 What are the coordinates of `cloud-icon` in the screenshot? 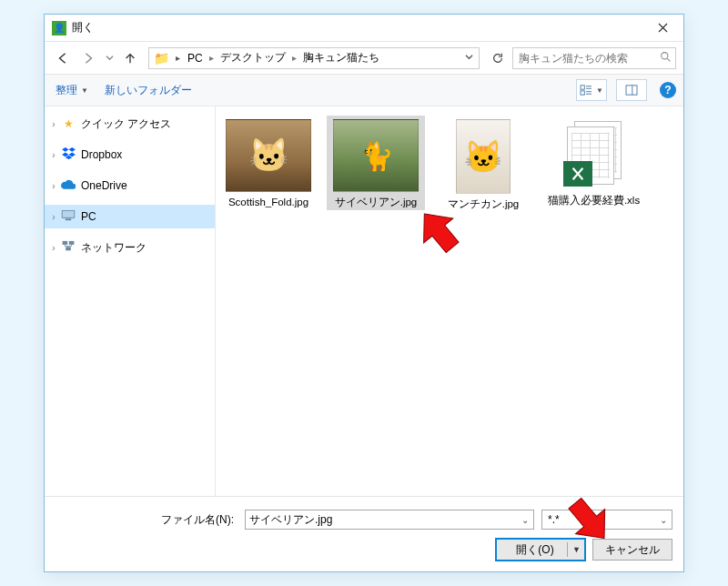 It's located at (68, 186).